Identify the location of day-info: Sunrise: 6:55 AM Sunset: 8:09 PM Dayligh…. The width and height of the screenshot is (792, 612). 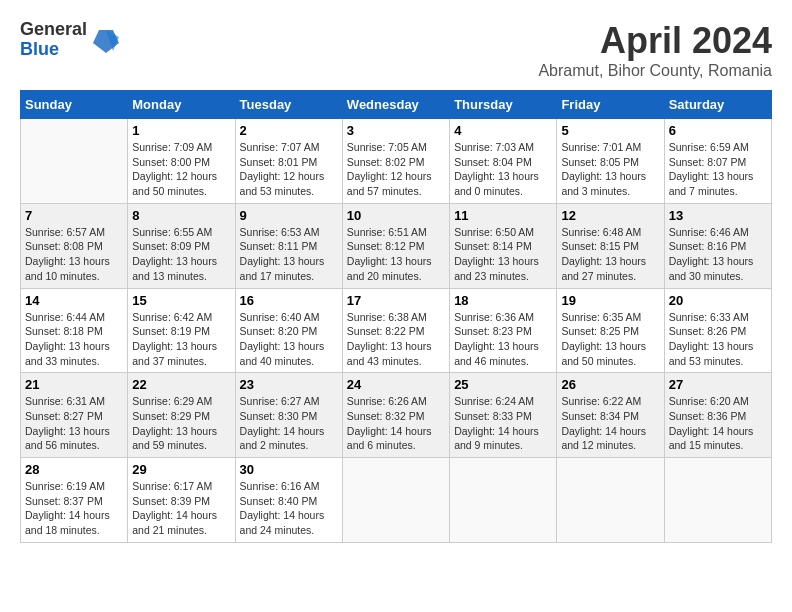
(181, 254).